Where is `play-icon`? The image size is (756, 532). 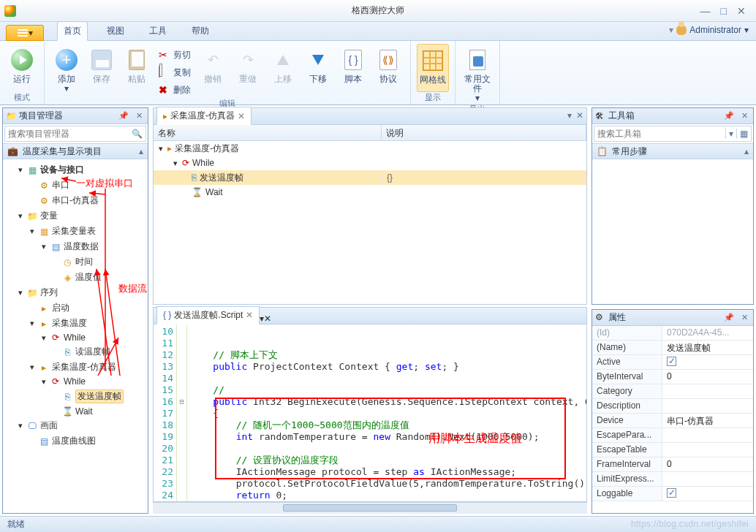
play-icon is located at coordinates (22, 60).